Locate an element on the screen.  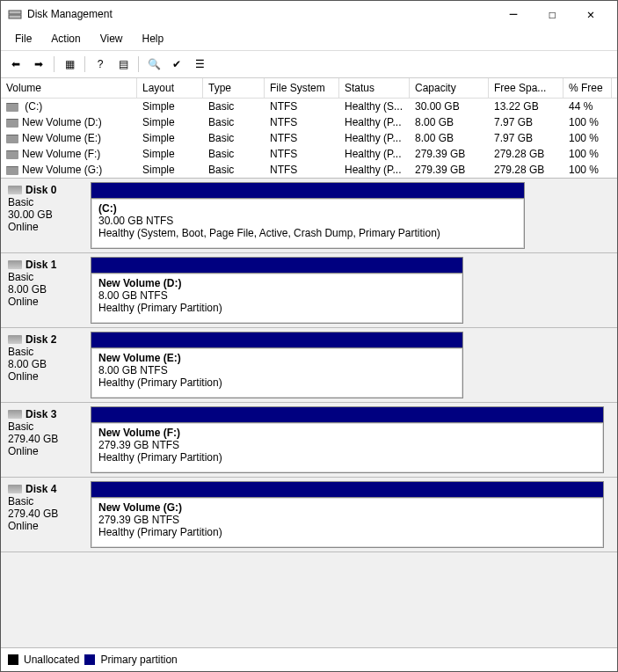
app-icon is located at coordinates (15, 14).